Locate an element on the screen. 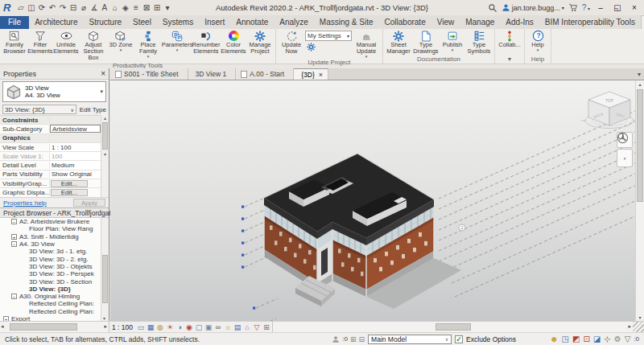  tree-item: Reflected Ceiling Plan: is located at coordinates (50, 304).